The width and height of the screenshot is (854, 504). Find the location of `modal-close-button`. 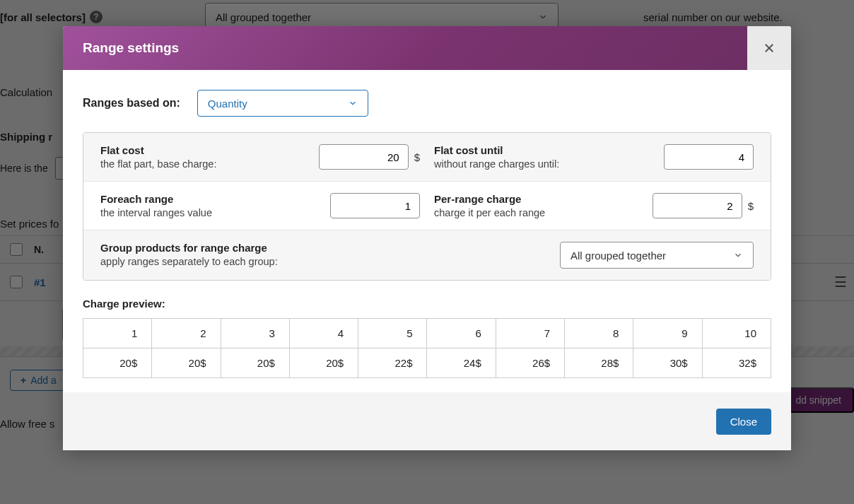

modal-close-button is located at coordinates (769, 48).